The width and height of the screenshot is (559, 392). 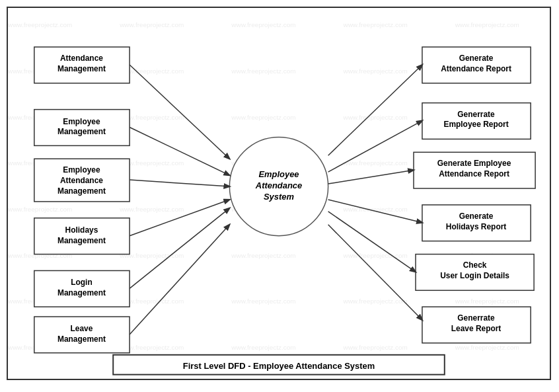 What do you see at coordinates (476, 124) in the screenshot?
I see `svg-text: Employee Report` at bounding box center [476, 124].